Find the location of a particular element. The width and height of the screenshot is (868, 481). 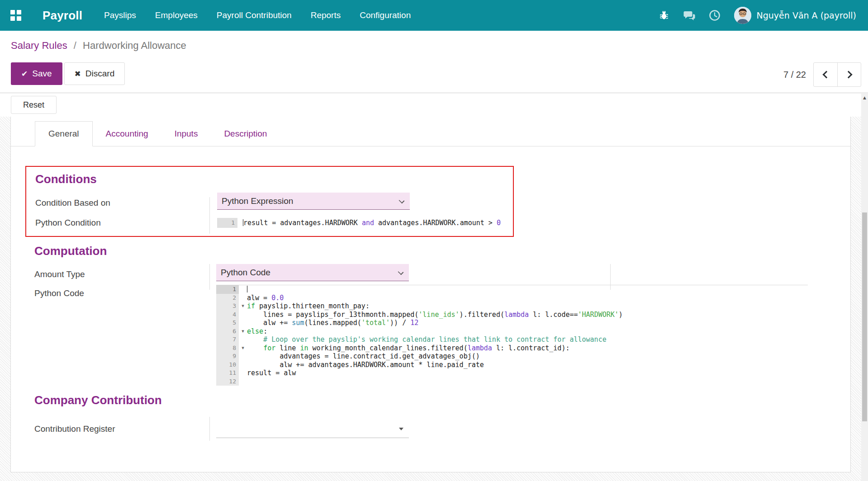

condition-based-on-label: Condition Based on is located at coordinates (123, 203).